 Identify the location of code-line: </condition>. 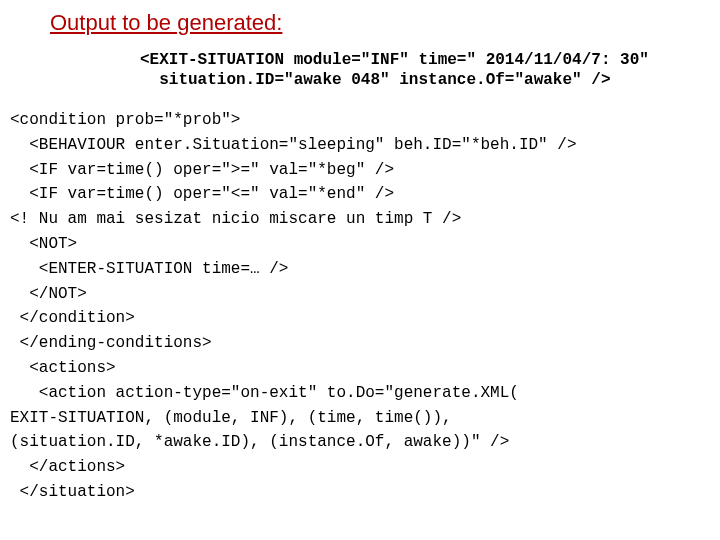
(72, 318).